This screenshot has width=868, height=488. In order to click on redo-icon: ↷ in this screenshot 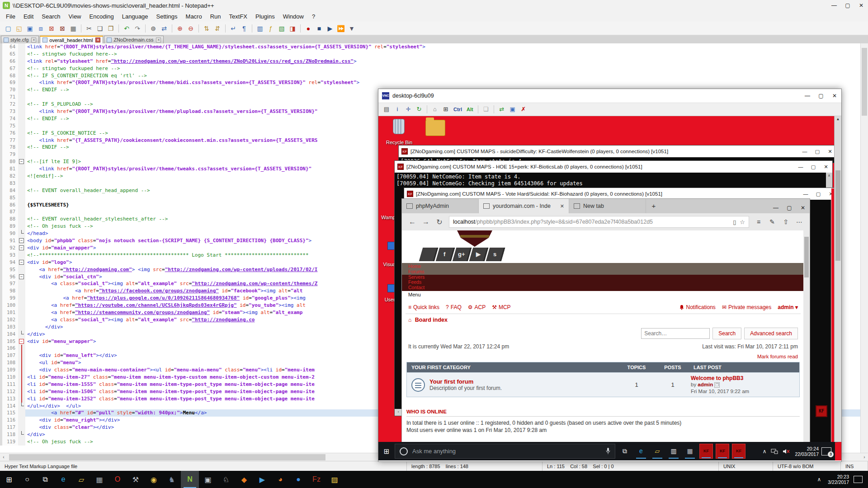, I will do `click(137, 28)`.